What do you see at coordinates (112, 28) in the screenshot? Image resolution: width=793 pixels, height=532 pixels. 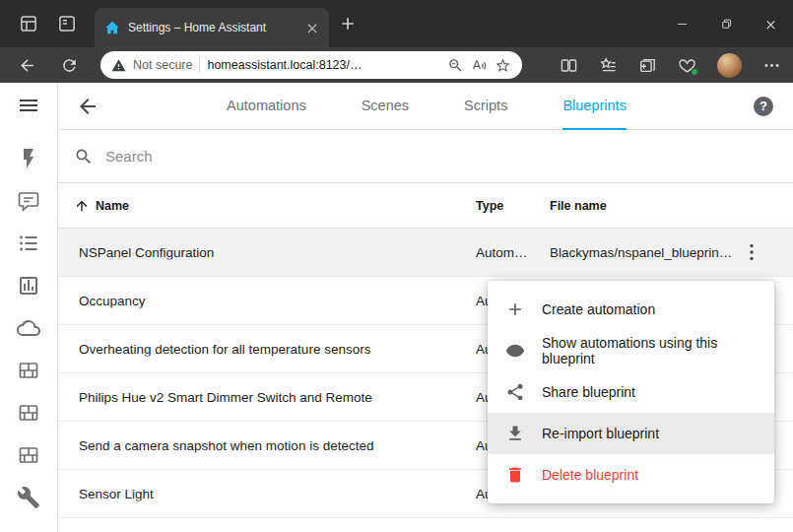 I see `home-assistant-logo-icon` at bounding box center [112, 28].